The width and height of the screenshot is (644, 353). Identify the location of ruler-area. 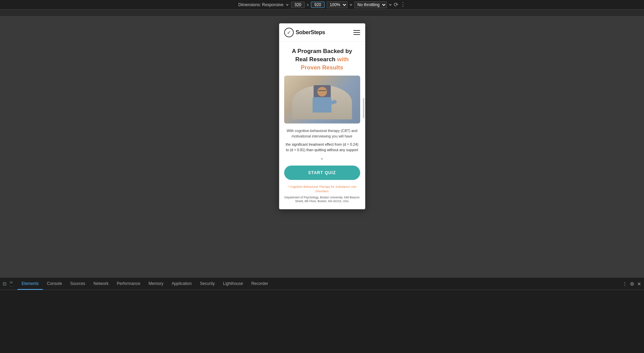
(322, 13).